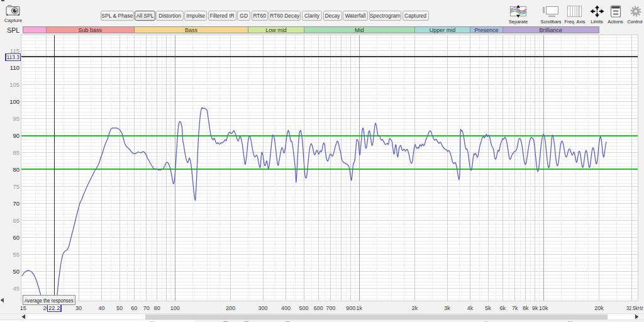 The height and width of the screenshot is (322, 644). What do you see at coordinates (443, 30) in the screenshot?
I see `svg-text: Upper mid` at bounding box center [443, 30].